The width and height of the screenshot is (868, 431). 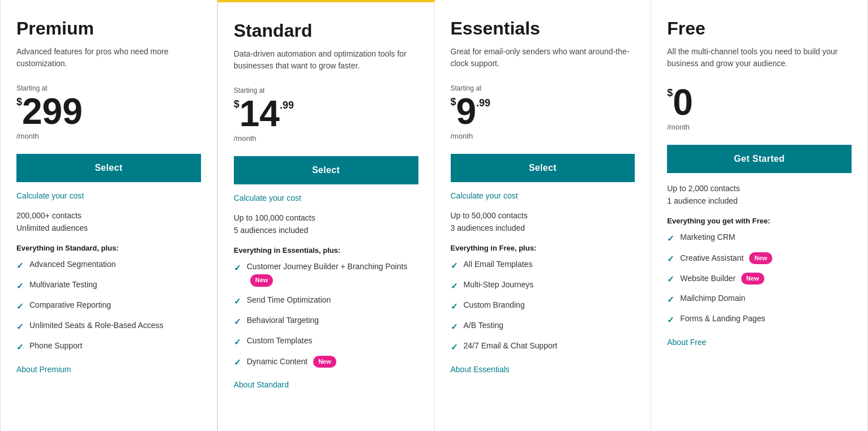 What do you see at coordinates (708, 238) in the screenshot?
I see `feature-text: Marketing CRM` at bounding box center [708, 238].